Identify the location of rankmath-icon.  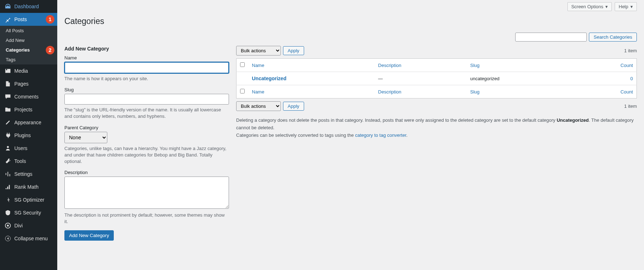
(8, 187).